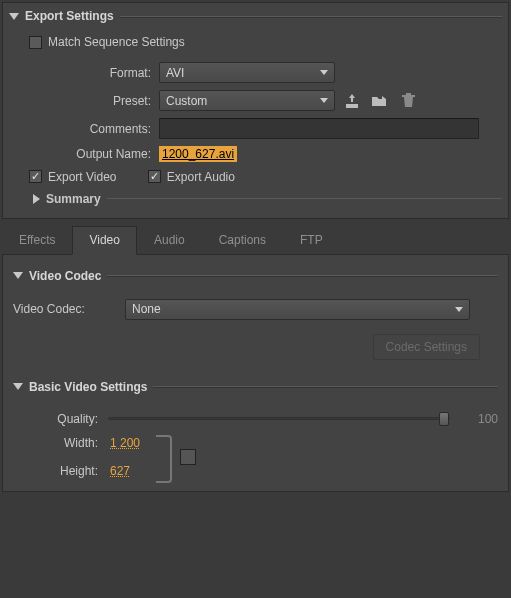  Describe the element at coordinates (170, 240) in the screenshot. I see `tab-audio: Audio` at that location.